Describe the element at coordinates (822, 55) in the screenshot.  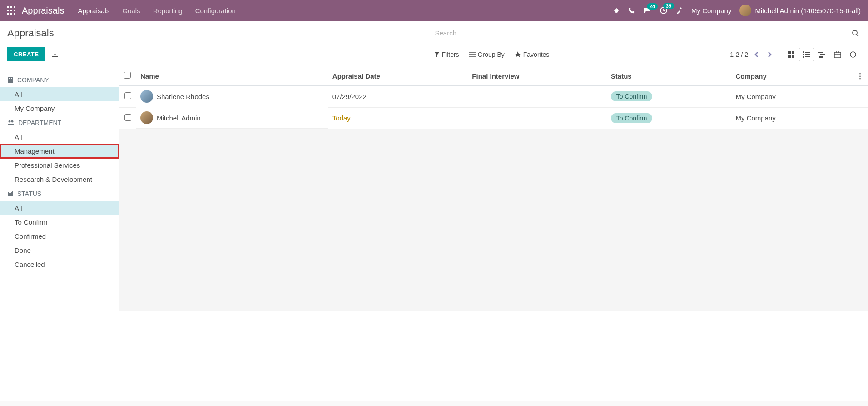
I see `view-gantt` at that location.